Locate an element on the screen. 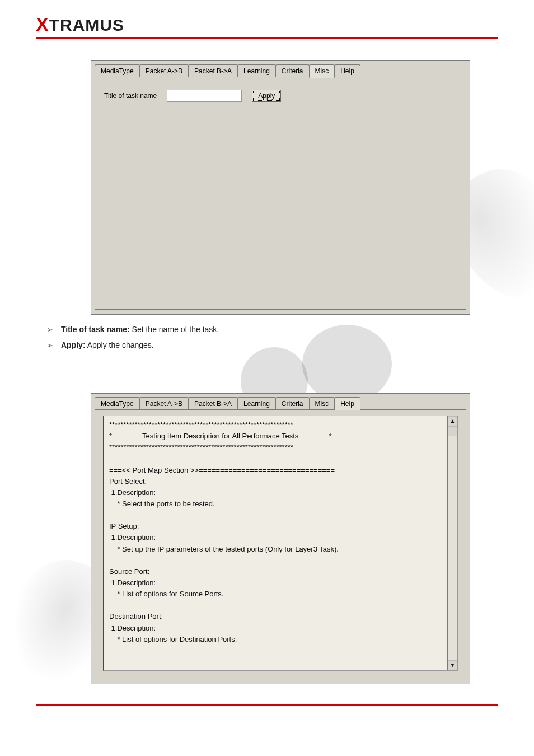 The height and width of the screenshot is (756, 534). header-rule is located at coordinates (267, 38).